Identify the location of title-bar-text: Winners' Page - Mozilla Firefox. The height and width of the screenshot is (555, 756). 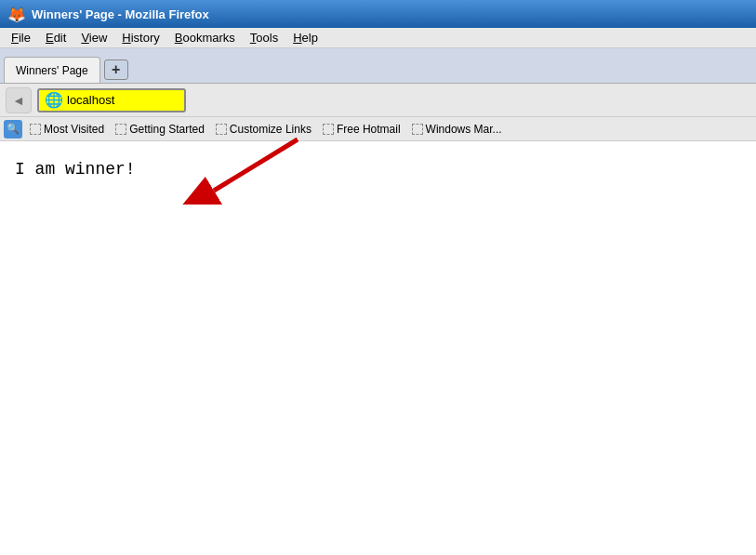
(121, 15).